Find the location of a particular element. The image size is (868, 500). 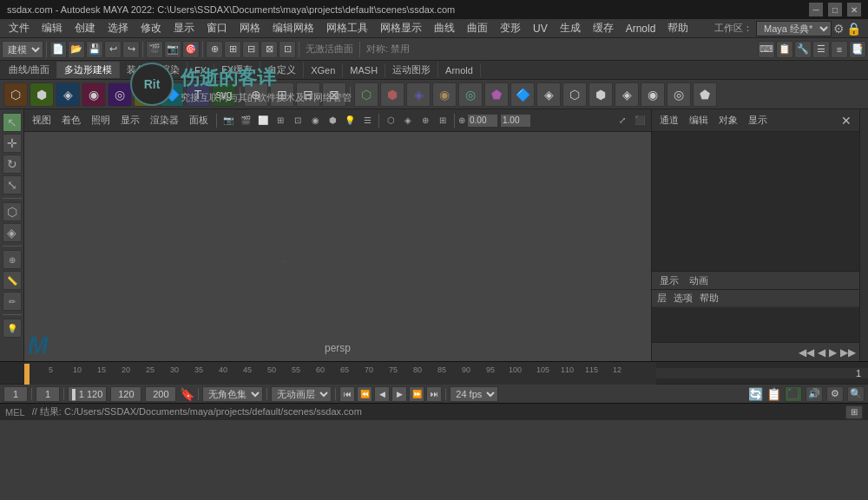

animation-tab: 动画 is located at coordinates (699, 281).